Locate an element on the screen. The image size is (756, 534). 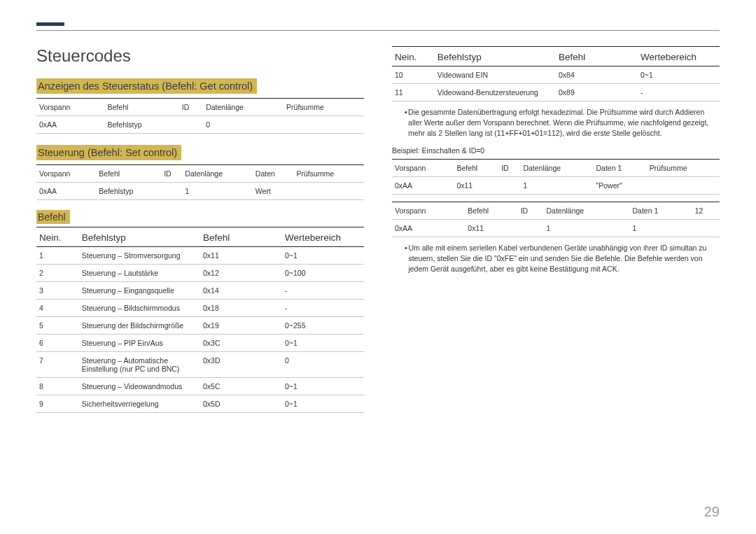
td: 0x3D is located at coordinates (241, 365).